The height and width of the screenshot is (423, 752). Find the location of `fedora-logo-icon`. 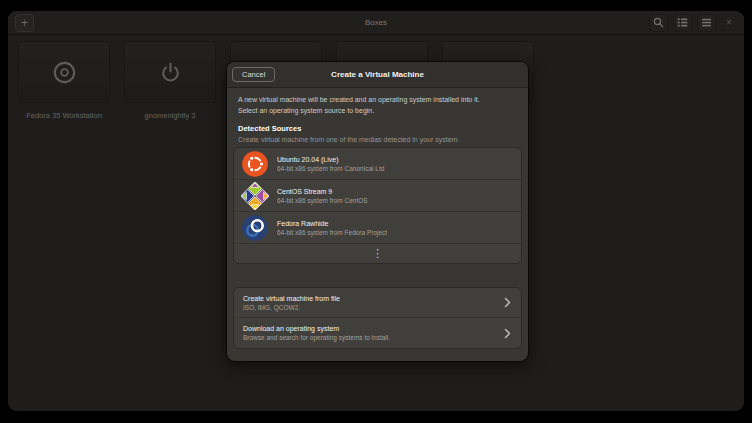

fedora-logo-icon is located at coordinates (255, 228).